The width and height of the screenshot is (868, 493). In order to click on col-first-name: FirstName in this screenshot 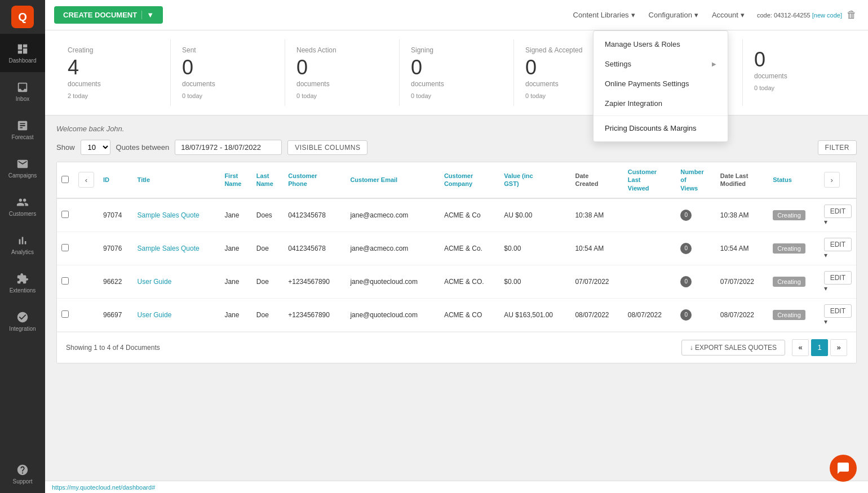, I will do `click(236, 180)`.